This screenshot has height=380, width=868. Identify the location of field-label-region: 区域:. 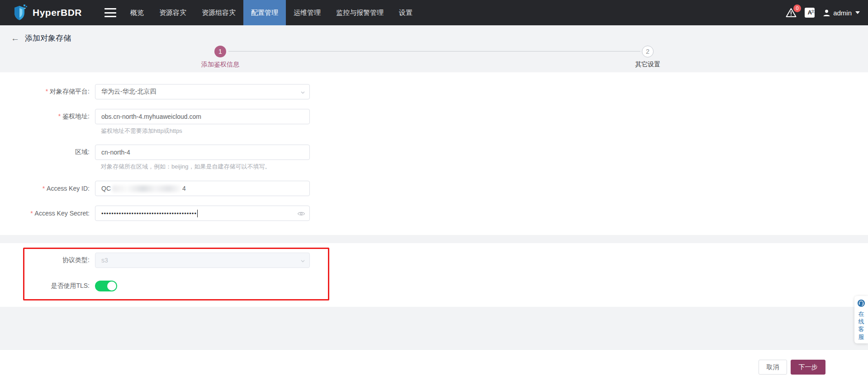
(47, 152).